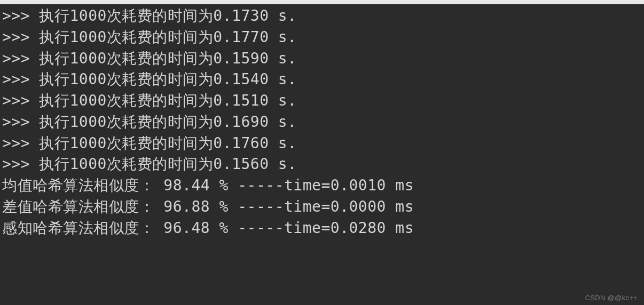 This screenshot has height=305, width=644. What do you see at coordinates (322, 143) in the screenshot?
I see `terminal-line: >>> 执行1000次耗费的时间为0.1760 s.` at bounding box center [322, 143].